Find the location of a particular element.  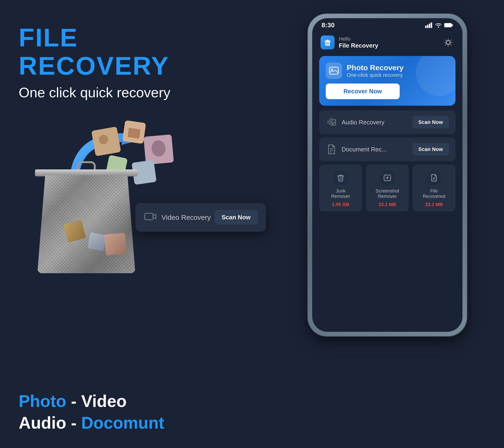

label-line2: Audio - Docomunt is located at coordinates (91, 423).